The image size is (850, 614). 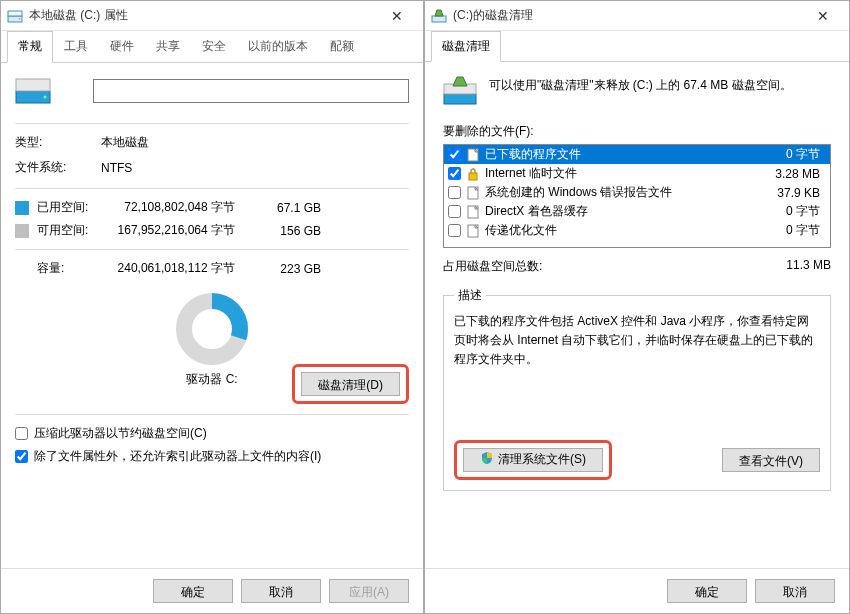 I want to click on view-files-button: 查看文件(V), so click(x=771, y=460).